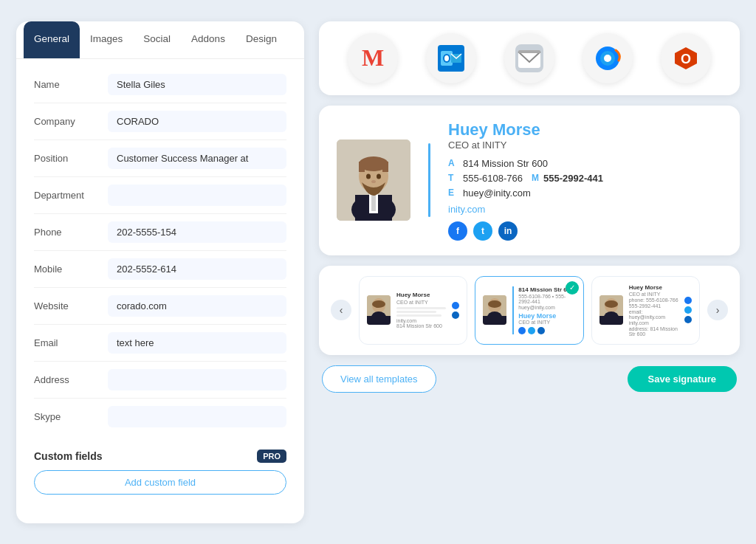 The height and width of the screenshot is (544, 756). I want to click on thunderbird-icon, so click(608, 58).